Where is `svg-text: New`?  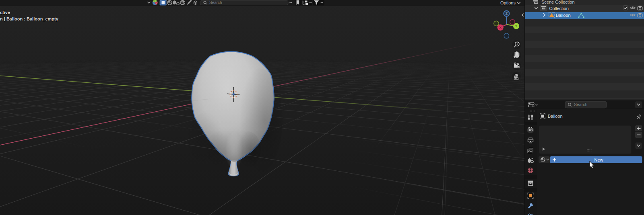 svg-text: New is located at coordinates (599, 160).